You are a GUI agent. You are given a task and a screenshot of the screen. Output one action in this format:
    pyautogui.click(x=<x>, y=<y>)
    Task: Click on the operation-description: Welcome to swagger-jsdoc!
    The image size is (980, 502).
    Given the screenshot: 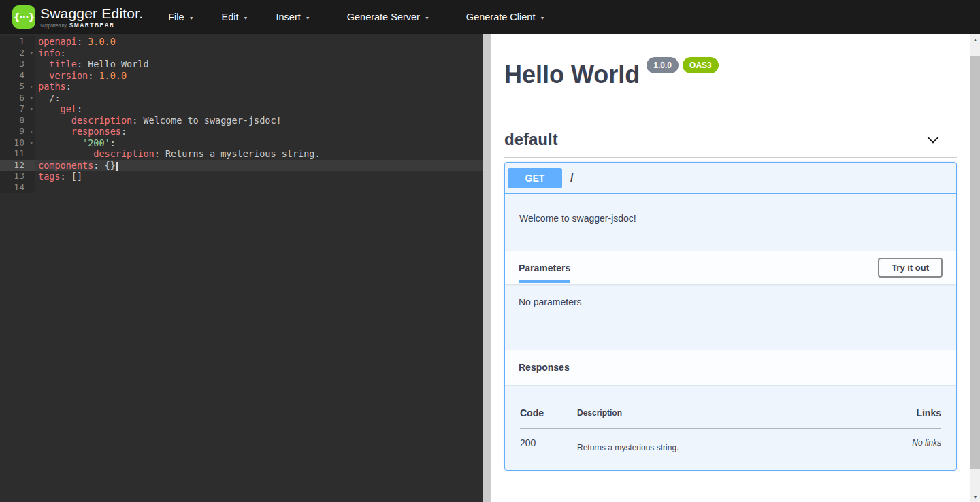 What is the action you would take?
    pyautogui.click(x=731, y=222)
    